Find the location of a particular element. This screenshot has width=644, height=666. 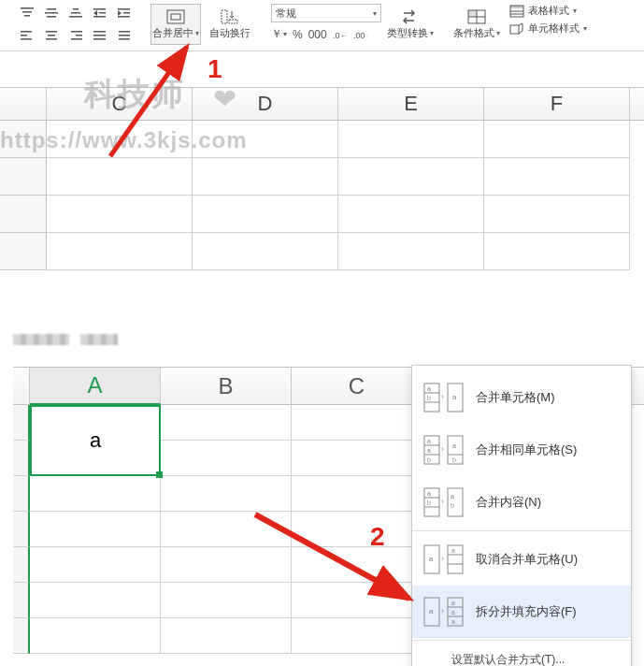

align-bottom-icon is located at coordinates (76, 13).